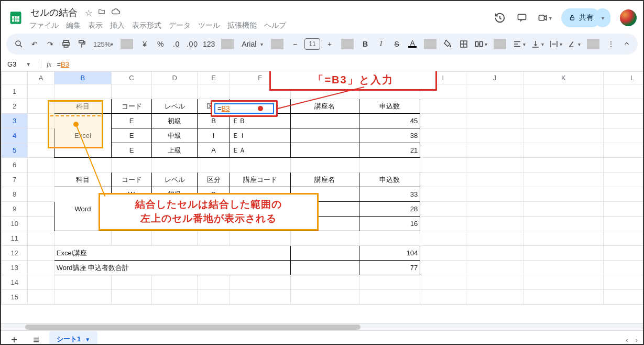 The width and height of the screenshot is (644, 345). What do you see at coordinates (325, 121) in the screenshot?
I see `cell-active` at bounding box center [325, 121].